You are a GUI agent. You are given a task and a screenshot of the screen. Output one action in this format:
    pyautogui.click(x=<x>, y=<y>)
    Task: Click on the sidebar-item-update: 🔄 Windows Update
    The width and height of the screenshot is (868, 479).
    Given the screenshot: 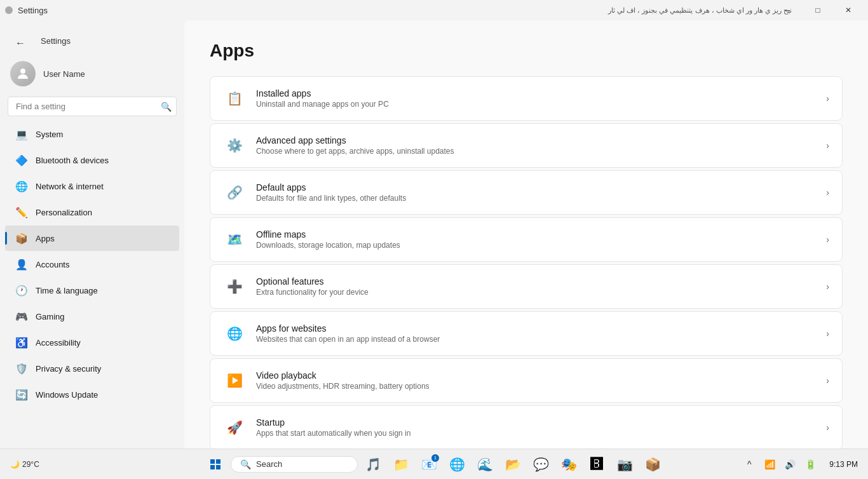 What is the action you would take?
    pyautogui.click(x=92, y=395)
    